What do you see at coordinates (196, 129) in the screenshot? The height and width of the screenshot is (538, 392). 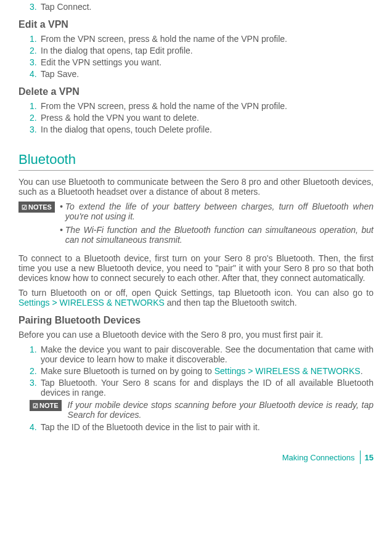 I see `list-item: 3. In the dialog that opens, touch Delet…` at bounding box center [196, 129].